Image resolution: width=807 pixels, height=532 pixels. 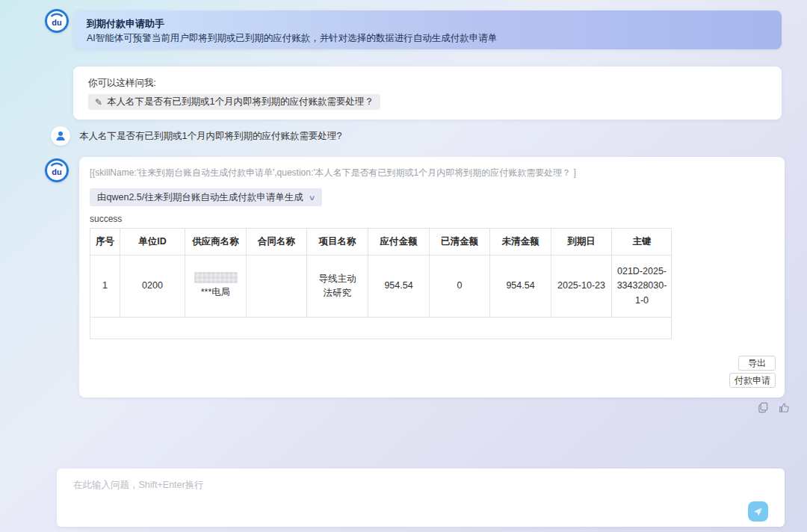 What do you see at coordinates (774, 408) in the screenshot?
I see `response-feedback-row` at bounding box center [774, 408].